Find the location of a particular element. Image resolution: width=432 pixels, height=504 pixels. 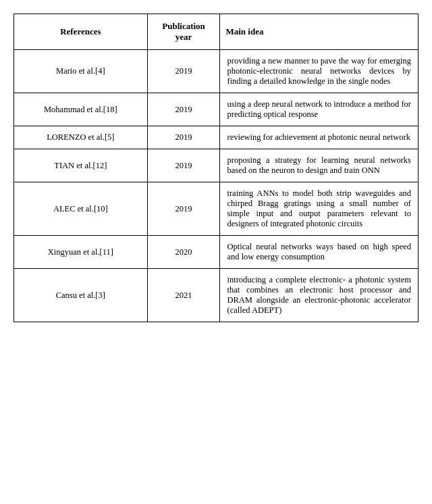

cell-year: 2020 is located at coordinates (184, 253).